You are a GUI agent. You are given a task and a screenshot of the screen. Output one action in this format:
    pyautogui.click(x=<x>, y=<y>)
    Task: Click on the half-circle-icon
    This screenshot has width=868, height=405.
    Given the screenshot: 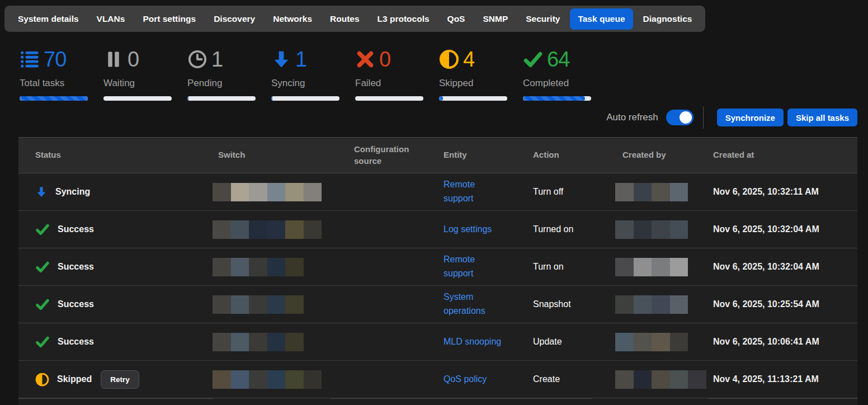 What is the action you would take?
    pyautogui.click(x=43, y=379)
    